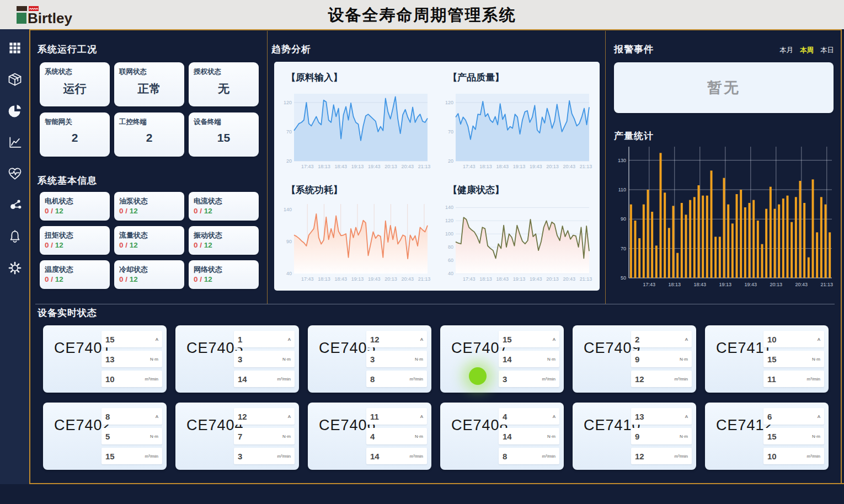  What do you see at coordinates (373, 417) in the screenshot?
I see `device-value: 11` at bounding box center [373, 417].